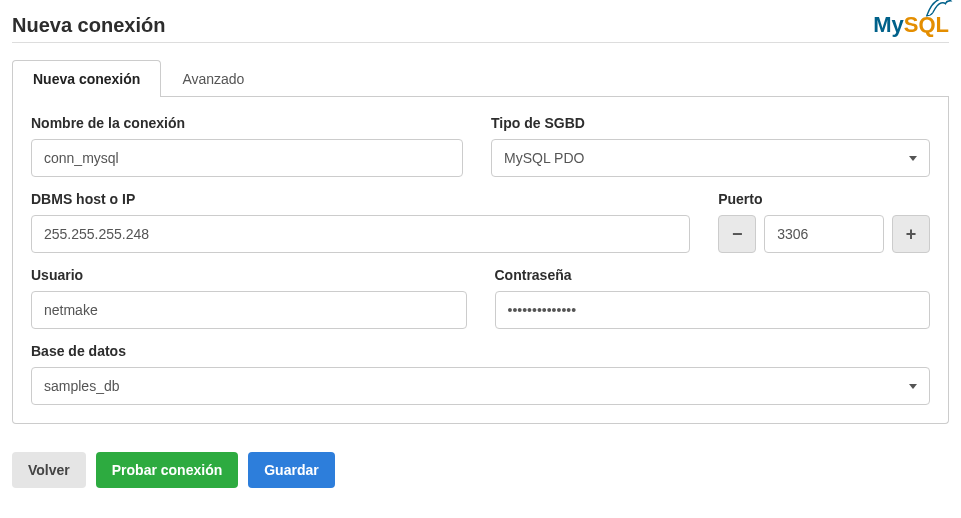 The width and height of the screenshot is (961, 518). Describe the element at coordinates (713, 310) in the screenshot. I see `password-input` at that location.